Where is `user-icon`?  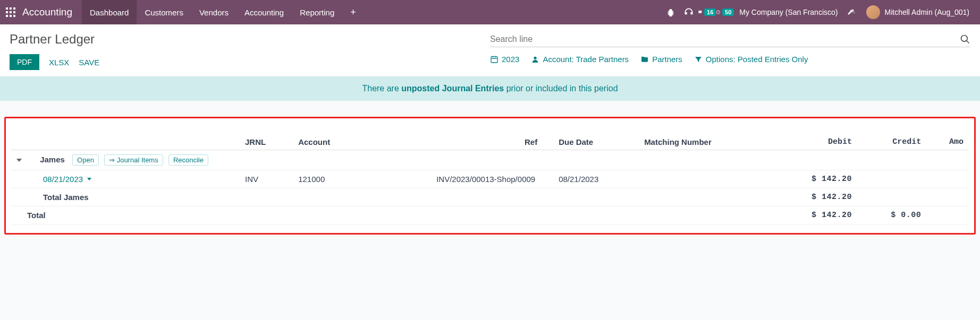
user-icon is located at coordinates (535, 59).